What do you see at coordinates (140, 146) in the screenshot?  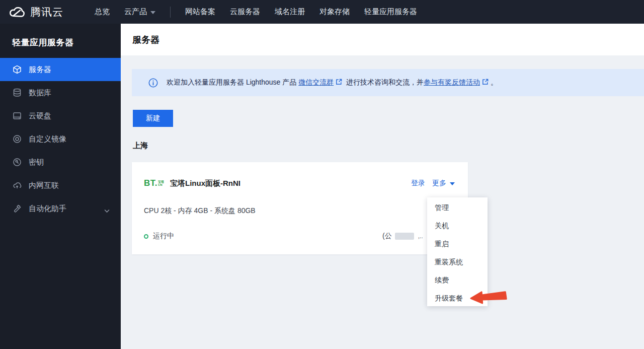 I see `region-label: 上海` at bounding box center [140, 146].